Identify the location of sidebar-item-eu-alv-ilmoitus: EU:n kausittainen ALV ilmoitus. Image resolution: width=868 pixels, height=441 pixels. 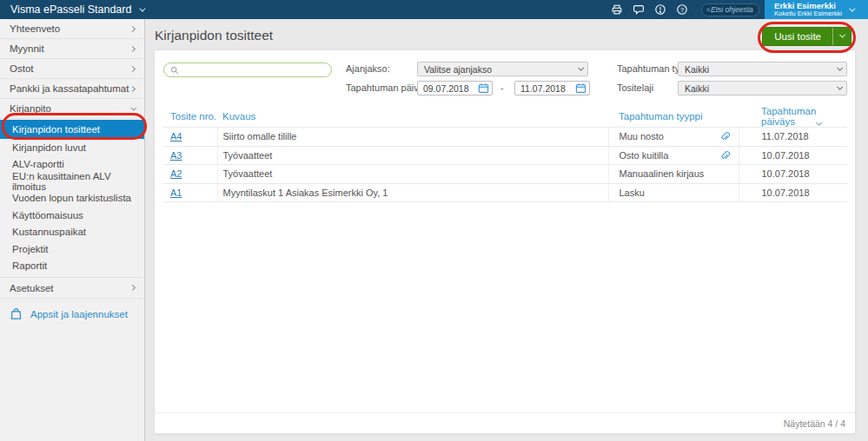
(72, 181).